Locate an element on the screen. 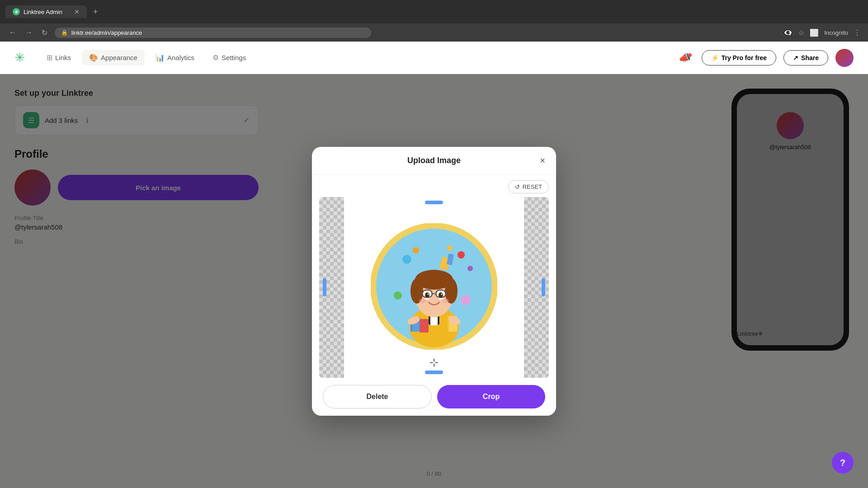 This screenshot has height=488, width=868. back-button: ← is located at coordinates (13, 33).